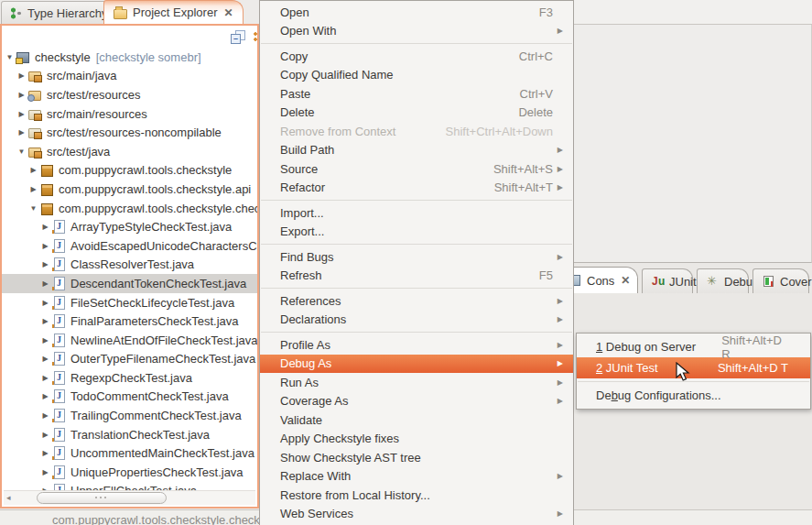 This screenshot has width=812, height=525. Describe the element at coordinates (130, 453) in the screenshot. I see `tree-row-uncommentedmainchecktest-java: ▶UncommentedMainCheckTest.java` at that location.